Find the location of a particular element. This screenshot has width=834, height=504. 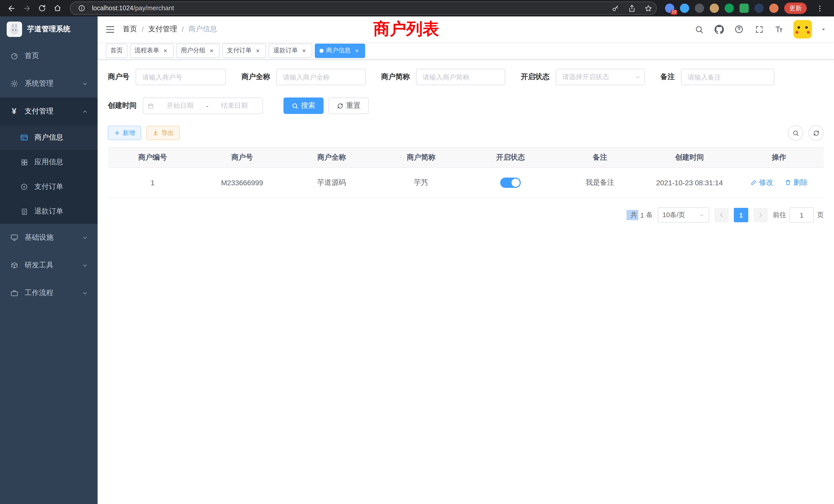

tab-user-group: 用户分组× is located at coordinates (198, 51).